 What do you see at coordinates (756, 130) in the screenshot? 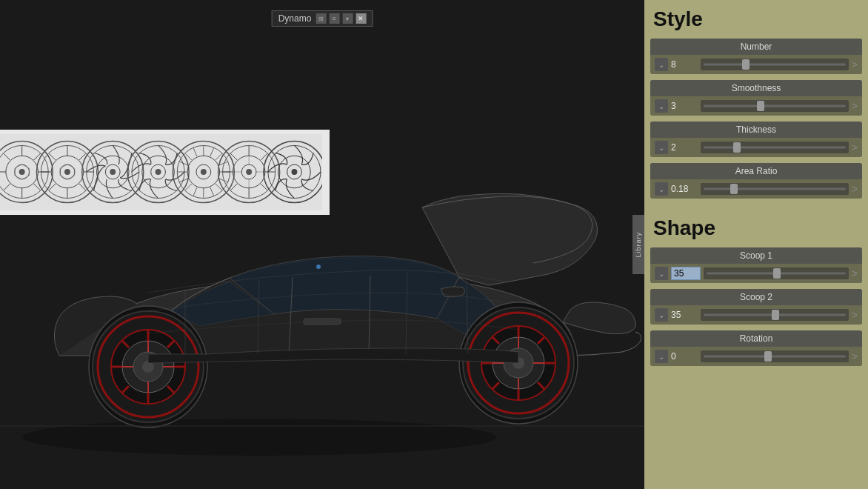
I see `thickness-header: Thickness` at bounding box center [756, 130].